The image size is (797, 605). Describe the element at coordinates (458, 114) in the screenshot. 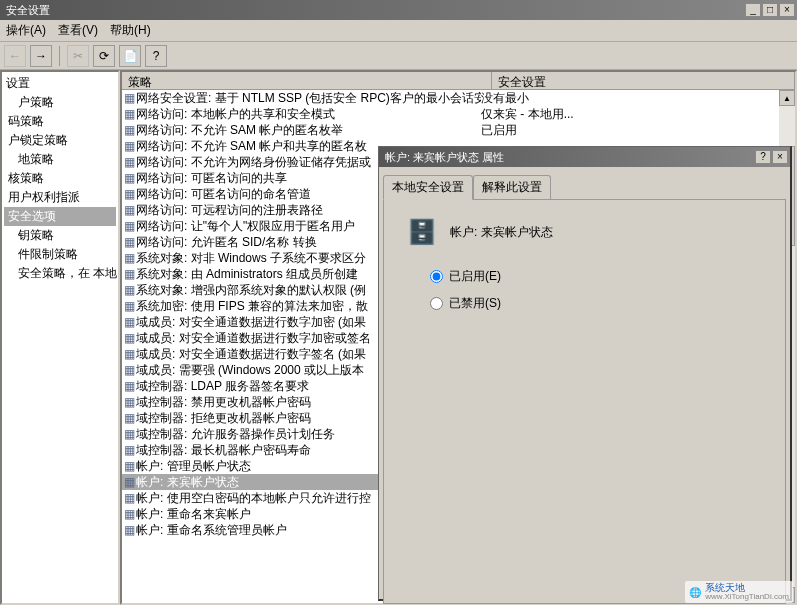

I see `list-row: ▦网络访问: 本地帐户的共享和安全模式仅来宾 - 本地用...` at that location.